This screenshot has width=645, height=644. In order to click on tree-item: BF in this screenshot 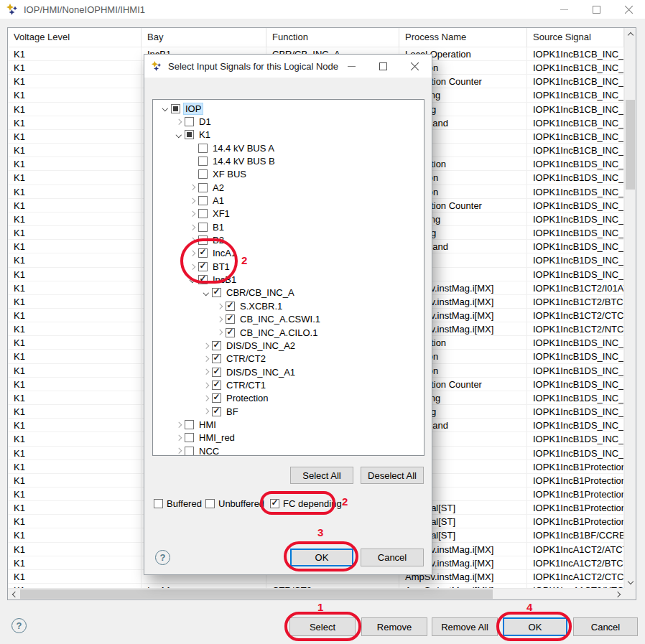, I will do `click(289, 411)`.